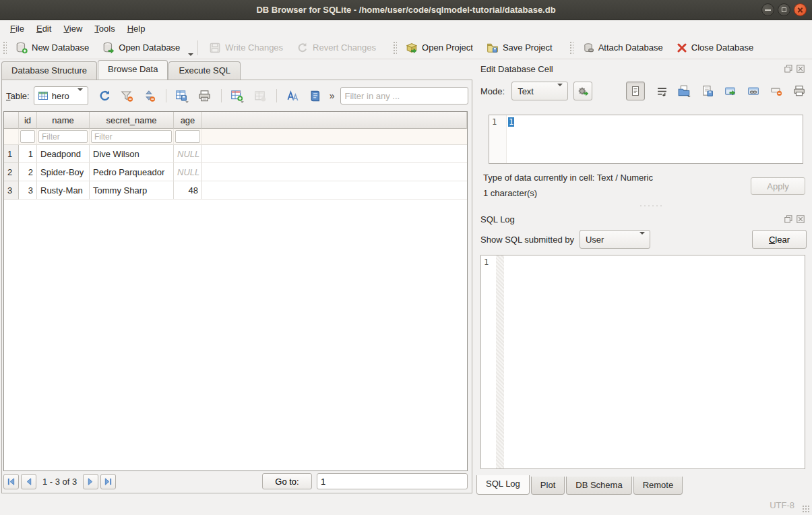 The image size is (812, 515). I want to click on open-project-icon, so click(412, 48).